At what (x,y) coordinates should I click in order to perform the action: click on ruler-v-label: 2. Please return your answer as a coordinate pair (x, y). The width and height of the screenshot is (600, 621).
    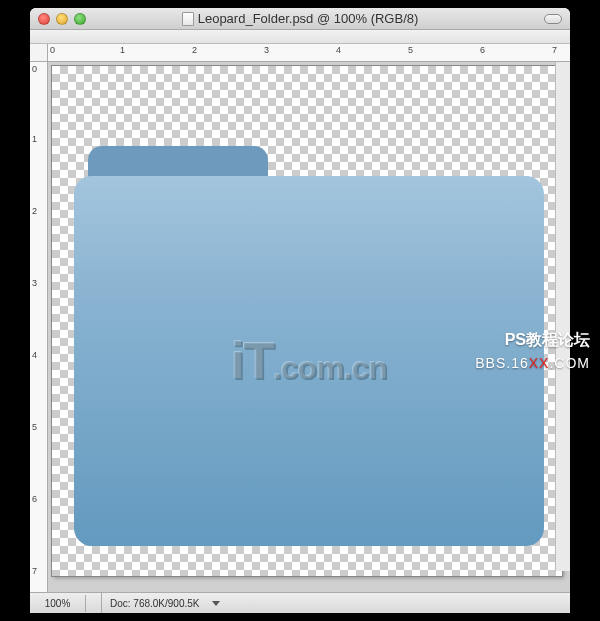
    Looking at the image, I should click on (34, 211).